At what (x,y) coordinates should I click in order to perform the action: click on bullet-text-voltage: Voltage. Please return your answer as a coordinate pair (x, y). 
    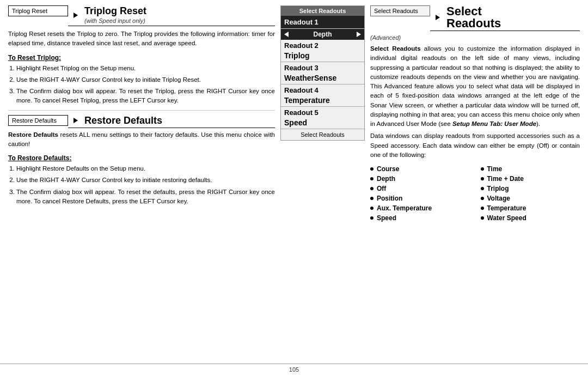
    Looking at the image, I should click on (499, 198).